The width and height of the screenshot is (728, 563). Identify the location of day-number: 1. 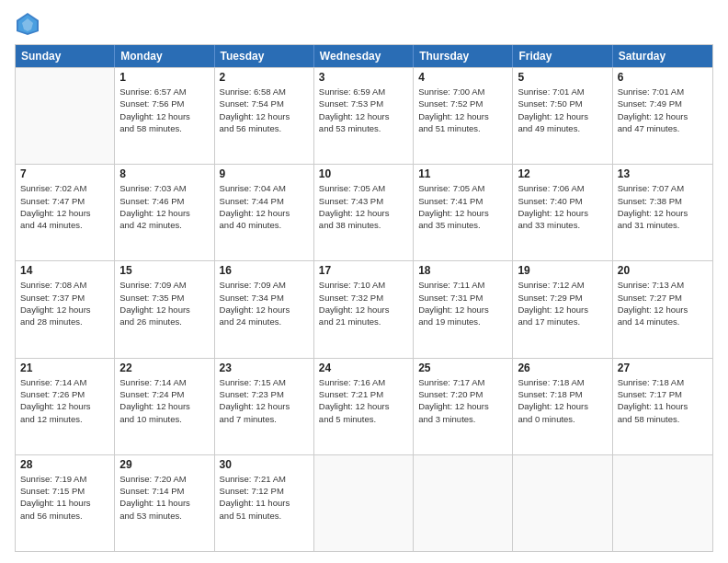
(164, 77).